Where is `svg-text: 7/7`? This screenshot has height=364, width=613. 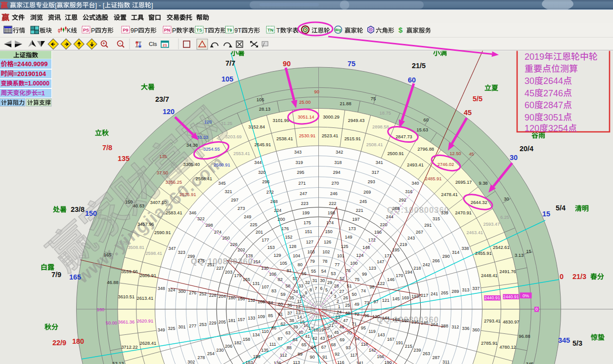 svg-text: 7/7 is located at coordinates (230, 63).